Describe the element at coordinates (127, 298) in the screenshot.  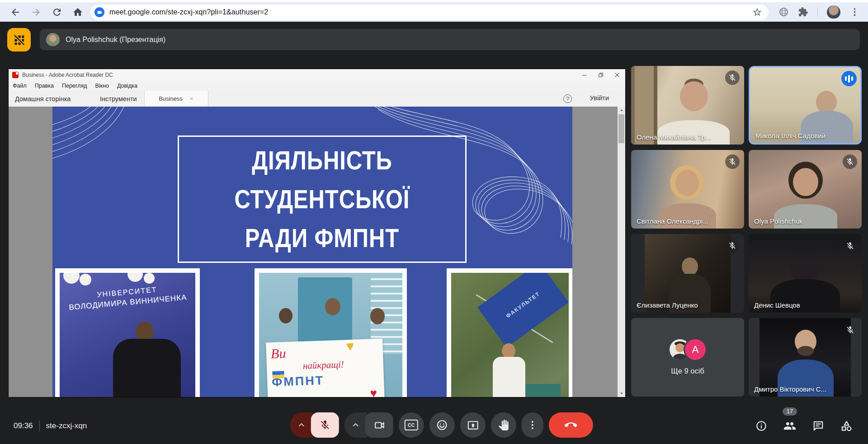
I see `photo-banner-caption: УНІВЕРСИТЕТ ВОЛОДИМИРА ВИННИЧЕНКА` at that location.